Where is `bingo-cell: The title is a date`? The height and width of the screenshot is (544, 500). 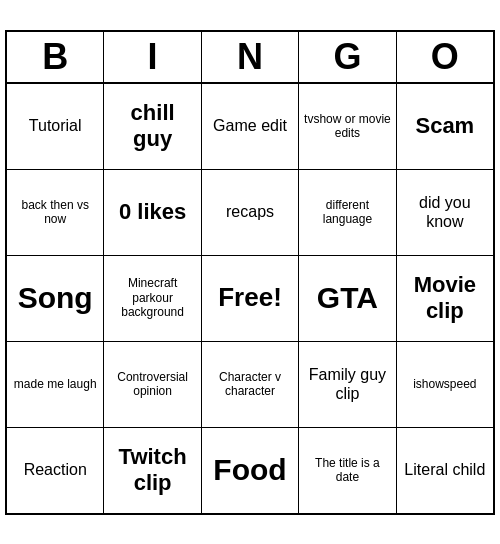
bingo-cell: The title is a date is located at coordinates (348, 470).